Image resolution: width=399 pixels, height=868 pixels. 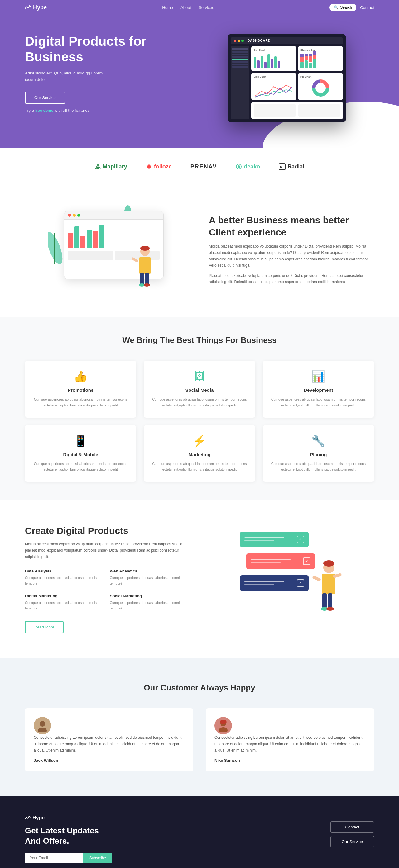 I want to click on footer-contact-button: Contact, so click(x=352, y=827).